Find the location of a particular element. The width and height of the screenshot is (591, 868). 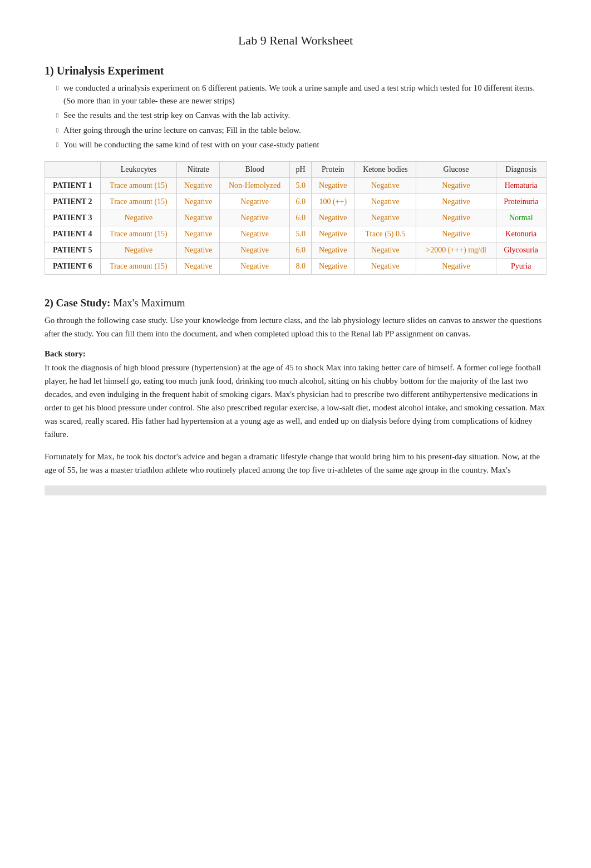

cell-diagnosis: Normal is located at coordinates (521, 218).